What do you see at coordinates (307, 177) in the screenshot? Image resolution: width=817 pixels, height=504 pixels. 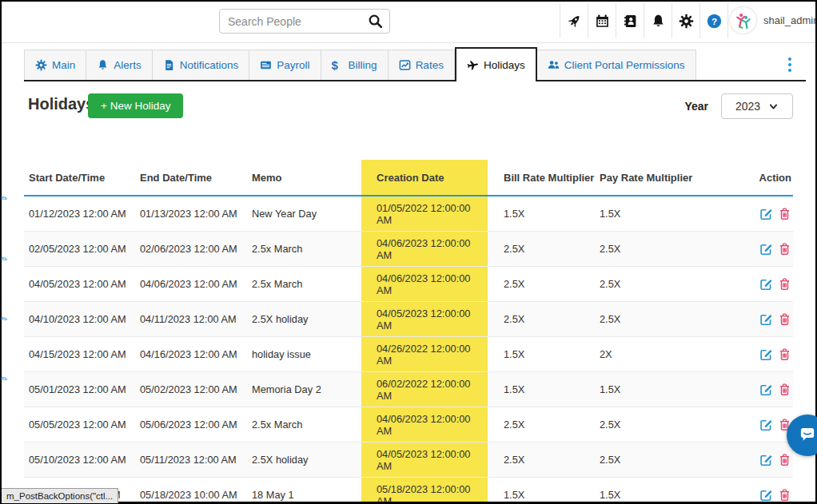 I see `column-header-memo: Memo` at bounding box center [307, 177].